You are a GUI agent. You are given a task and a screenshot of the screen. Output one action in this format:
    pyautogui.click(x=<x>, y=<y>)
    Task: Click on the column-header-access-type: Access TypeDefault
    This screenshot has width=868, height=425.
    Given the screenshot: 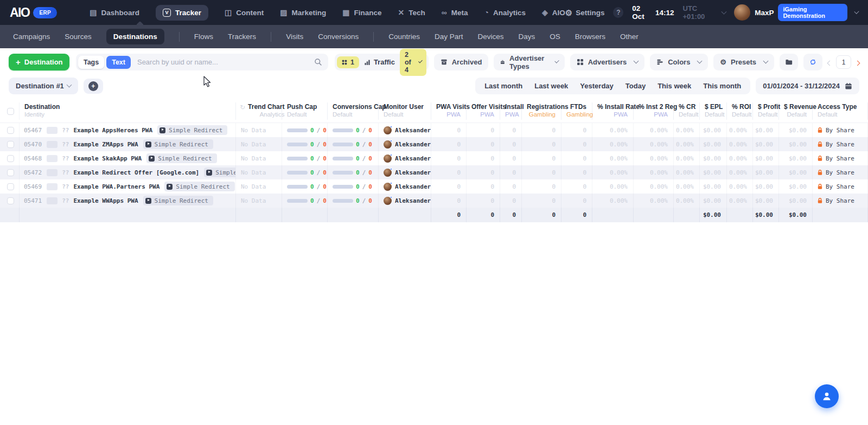 What is the action you would take?
    pyautogui.click(x=840, y=111)
    